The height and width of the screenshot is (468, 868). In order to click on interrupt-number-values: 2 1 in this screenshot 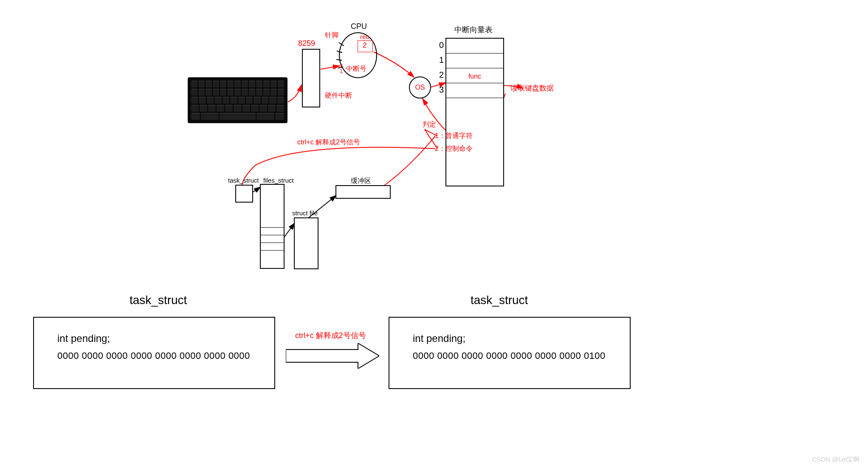, I will do `click(341, 69)`.